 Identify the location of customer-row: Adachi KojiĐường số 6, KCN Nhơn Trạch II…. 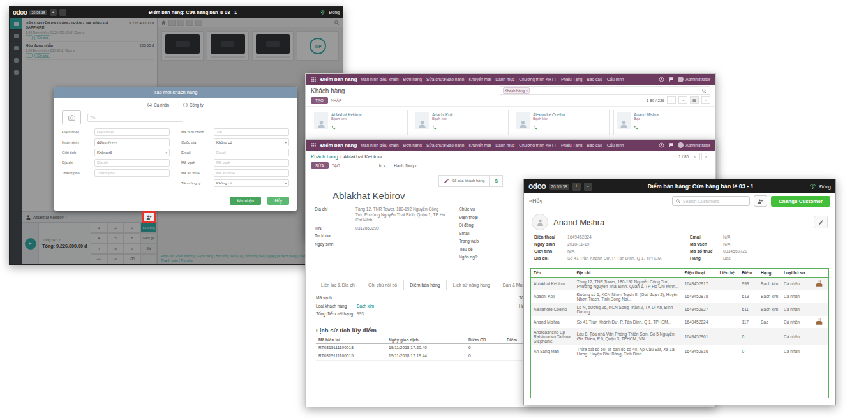
(680, 297).